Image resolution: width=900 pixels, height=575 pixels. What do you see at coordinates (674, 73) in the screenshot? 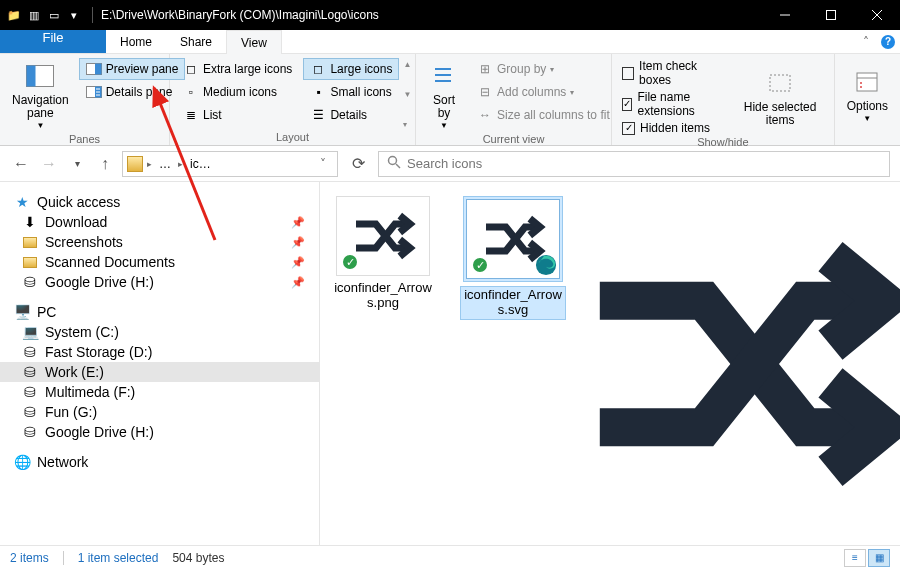
I see `item-checkboxes-toggle: Item check boxes` at bounding box center [674, 73].